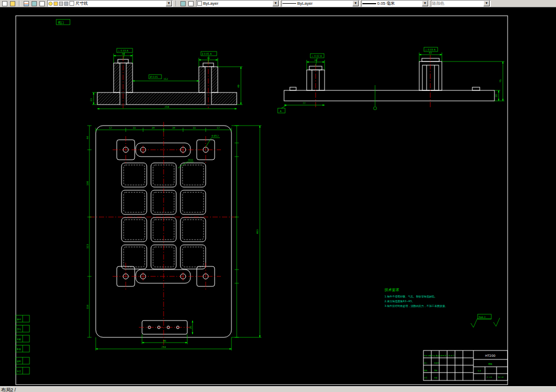 The height and width of the screenshot is (392, 556). Describe the element at coordinates (416, 298) in the screenshot. I see `technical-notes: 技术要求 1.铸件不得有砂眼、气孔、裂纹等铸造缺陷。 2.未注铸造圆角R3~R5…` at that location.